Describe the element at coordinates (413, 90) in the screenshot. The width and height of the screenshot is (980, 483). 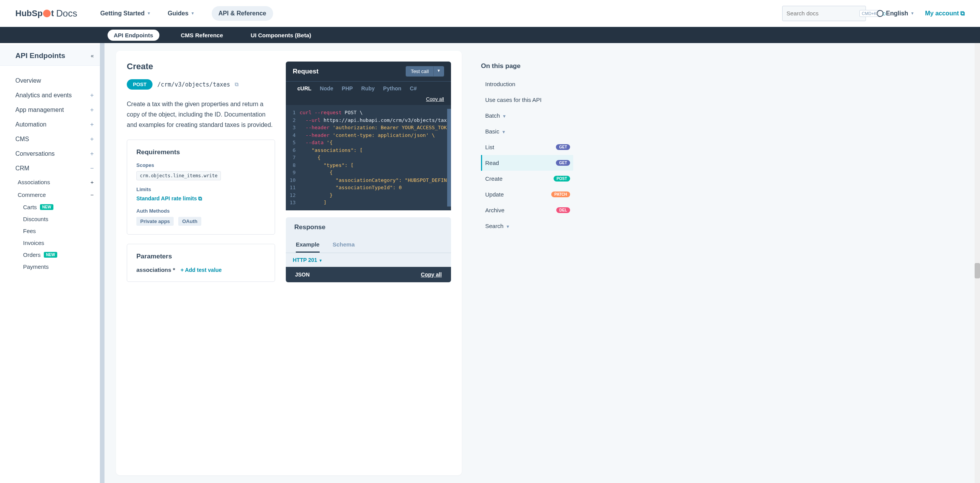
I see `lang-tab-csharp: C#` at that location.